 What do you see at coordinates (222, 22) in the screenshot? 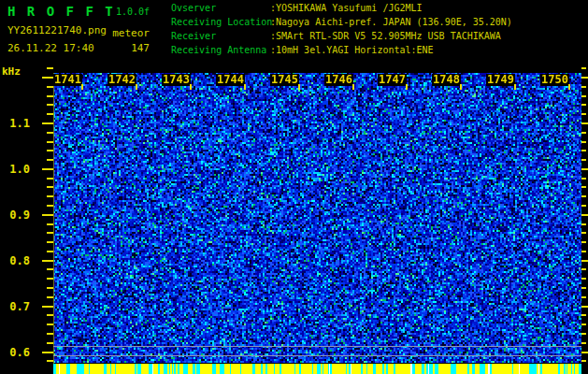
I see `info-row-label: Receiving Location` at bounding box center [222, 22].